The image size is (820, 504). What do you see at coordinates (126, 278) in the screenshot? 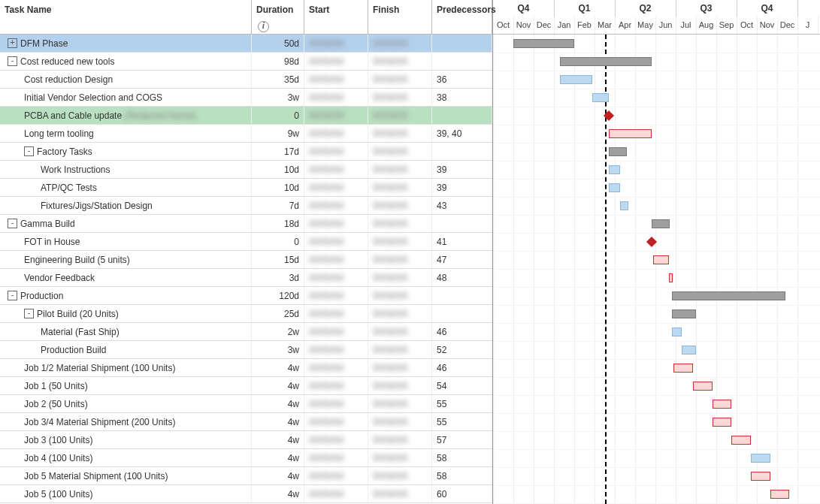
I see `task-name-cell: Vendor Feedback` at bounding box center [126, 278].